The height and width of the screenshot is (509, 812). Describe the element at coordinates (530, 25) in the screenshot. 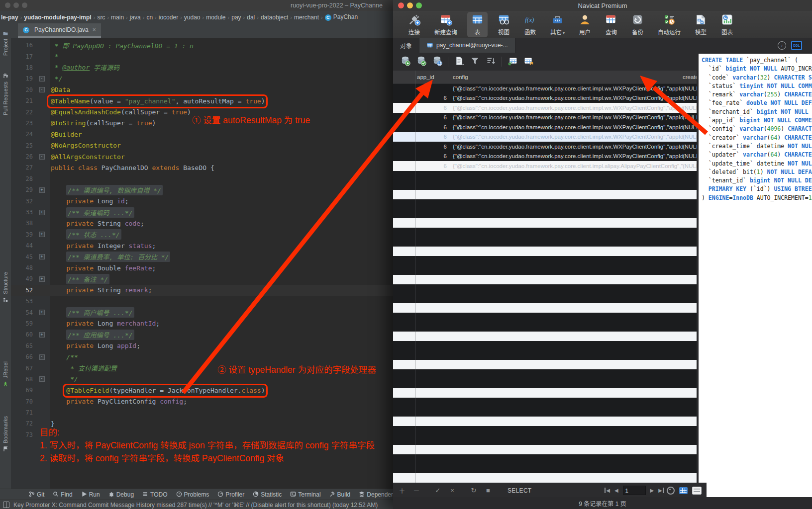

I see `navicat-tool-func: f(x)函数` at that location.